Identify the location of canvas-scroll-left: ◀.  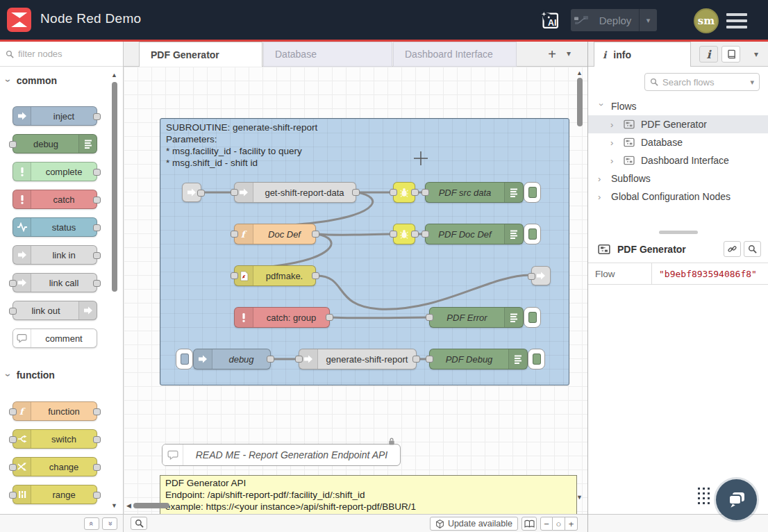
(129, 506).